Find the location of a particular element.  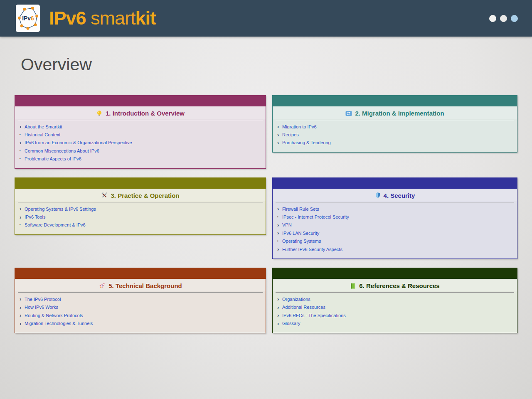

card-link: IPv6 RFCs - The Specifications is located at coordinates (314, 315).